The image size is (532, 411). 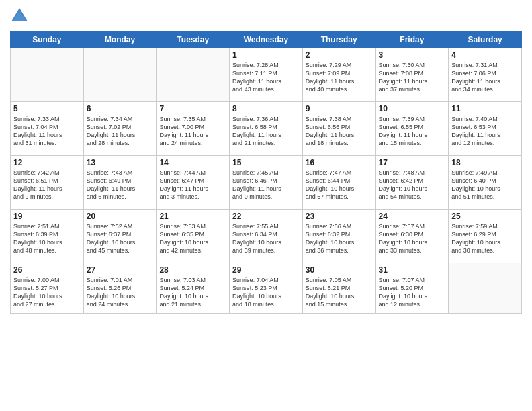 I want to click on day-number: 13, so click(x=120, y=163).